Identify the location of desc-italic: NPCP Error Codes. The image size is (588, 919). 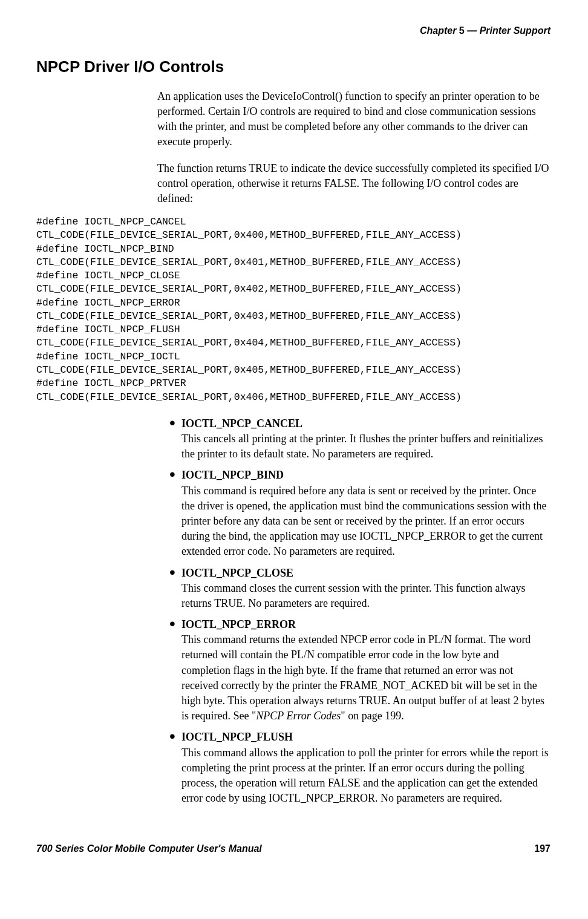
(298, 716).